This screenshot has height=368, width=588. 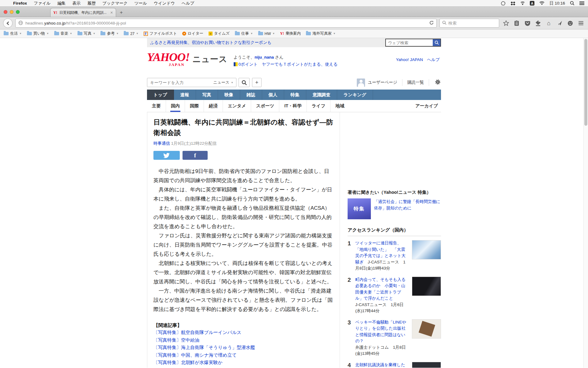 I want to click on subnav-local: 地域, so click(x=340, y=106).